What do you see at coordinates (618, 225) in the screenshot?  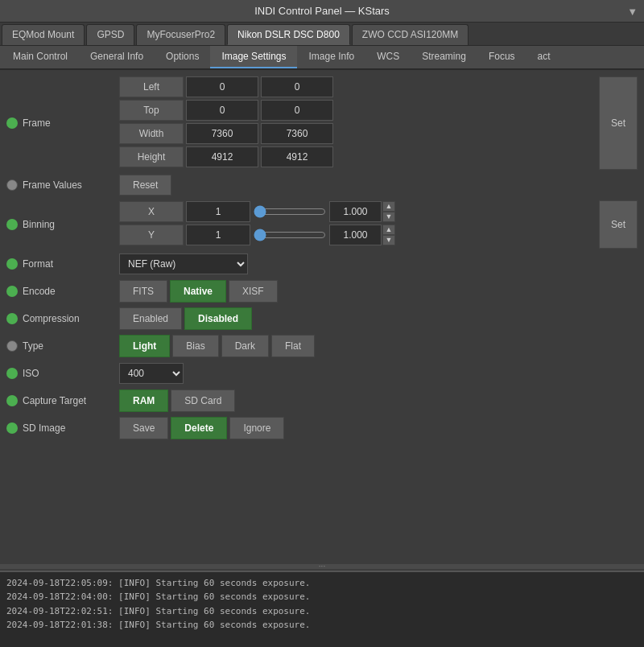 I see `binning-set-button: Set` at bounding box center [618, 225].